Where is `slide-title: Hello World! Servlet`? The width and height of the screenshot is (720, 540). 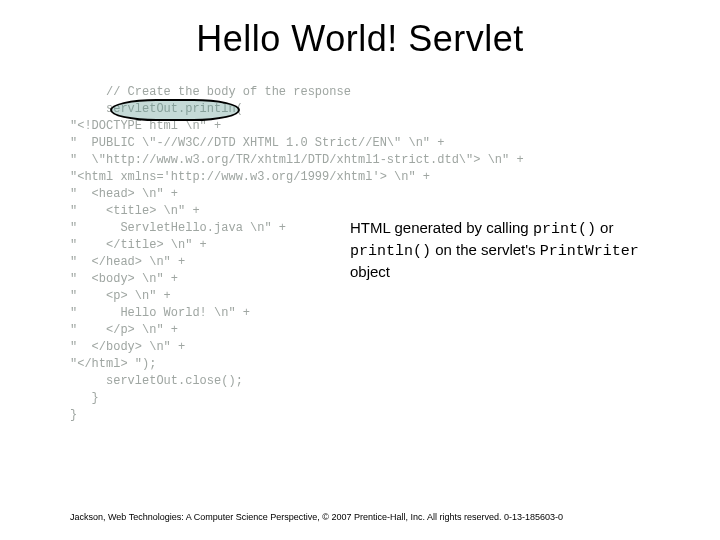 slide-title: Hello World! Servlet is located at coordinates (360, 39).